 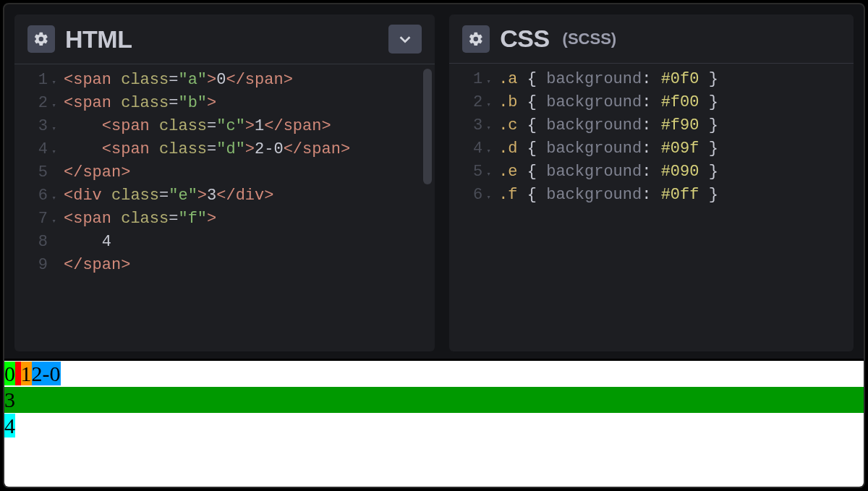 I want to click on code-line: .b { background: #f00 }, so click(x=676, y=103).